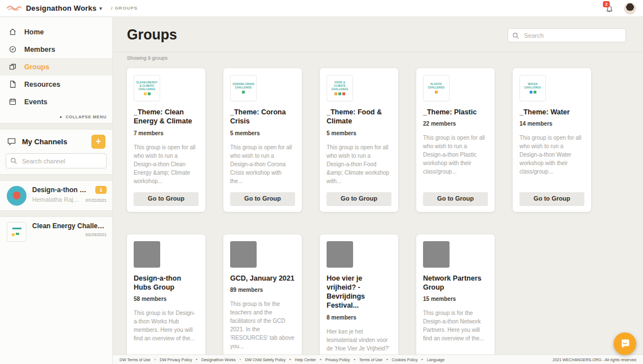  What do you see at coordinates (56, 64) in the screenshot?
I see `sidebar-nav: HomeMembersGroupsResourcesEvents` at bounding box center [56, 64].